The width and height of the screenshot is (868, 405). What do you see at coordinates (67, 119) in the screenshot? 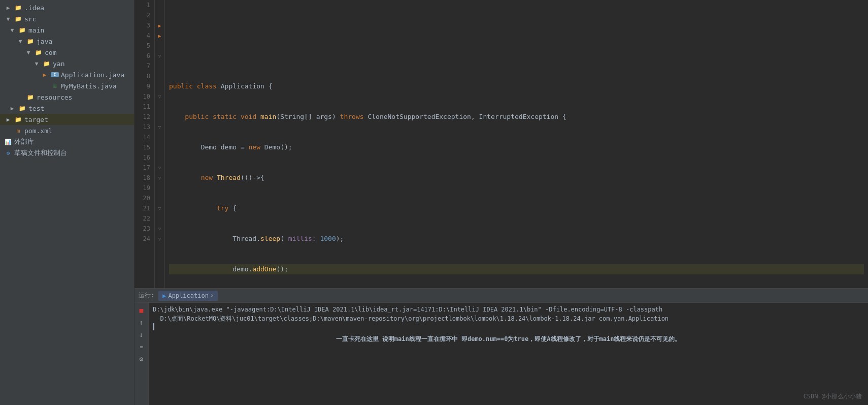
I see `sidebar-item-target: ▶ 📁 target` at bounding box center [67, 119].